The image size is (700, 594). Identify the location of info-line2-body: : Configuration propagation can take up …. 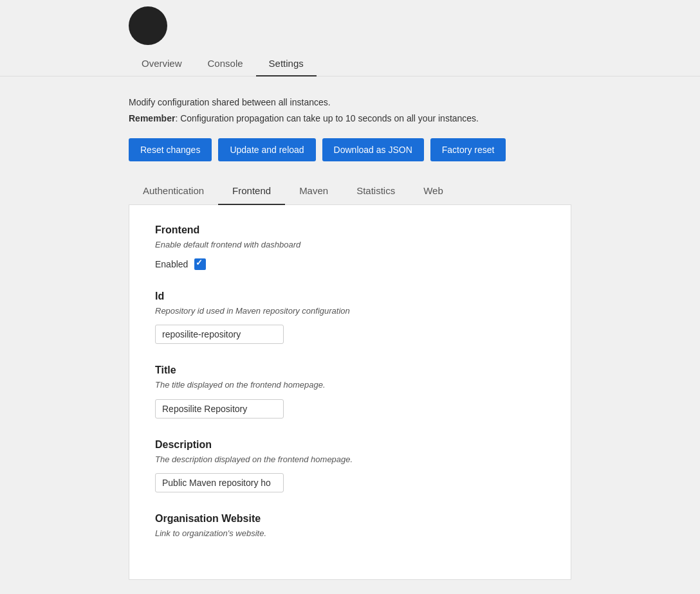
(327, 118).